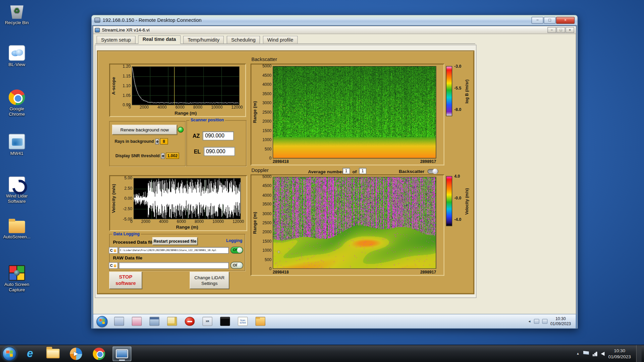 This screenshot has width=644, height=362. I want to click on ascope-plot: A-scope 1.201.151.101.050.99 02000400060…, so click(178, 90).